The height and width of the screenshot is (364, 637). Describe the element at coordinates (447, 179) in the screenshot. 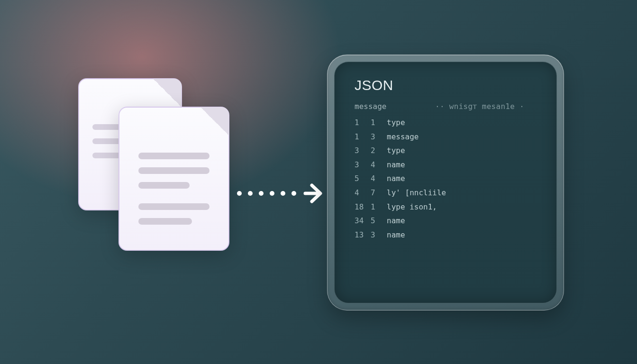

I see `json-rows: 11type 13message 32type 34name 54name 47…` at that location.